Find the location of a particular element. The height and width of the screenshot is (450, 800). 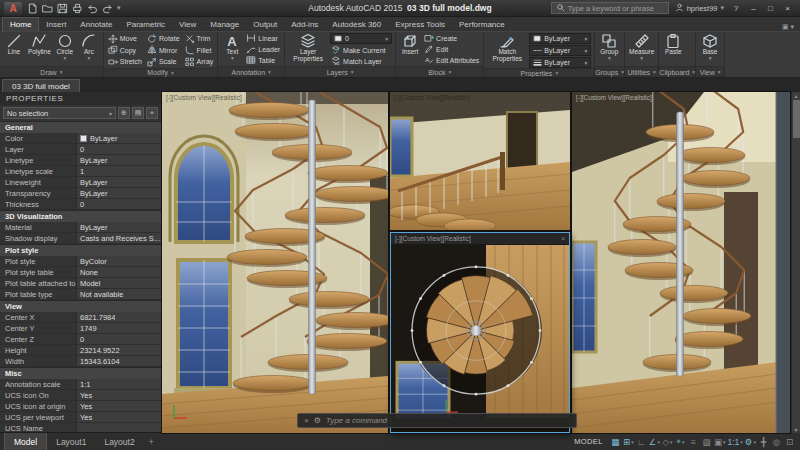

customize-command-line-icon: ⚙ is located at coordinates (318, 420).